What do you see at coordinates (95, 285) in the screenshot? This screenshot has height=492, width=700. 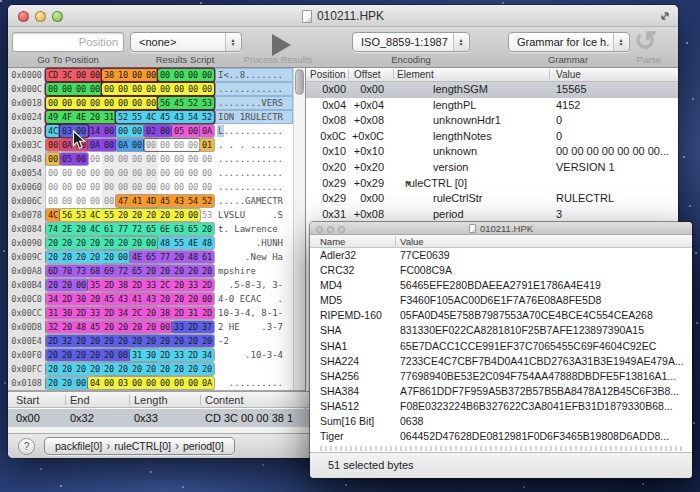 I see `hex-byte: 35` at bounding box center [95, 285].